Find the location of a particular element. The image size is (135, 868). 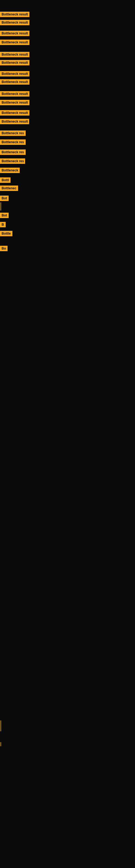

bottleneck-label-6: Bottleneck result is located at coordinates (15, 63).